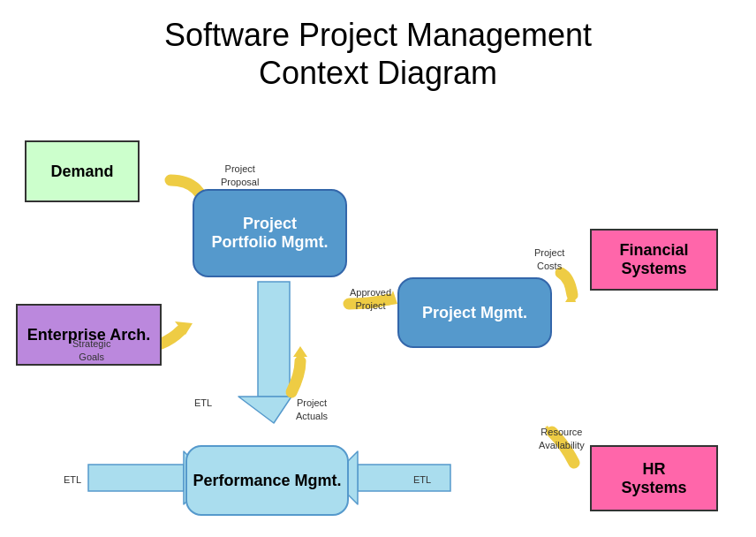  I want to click on performance-box: Performance Mgmt., so click(267, 480).